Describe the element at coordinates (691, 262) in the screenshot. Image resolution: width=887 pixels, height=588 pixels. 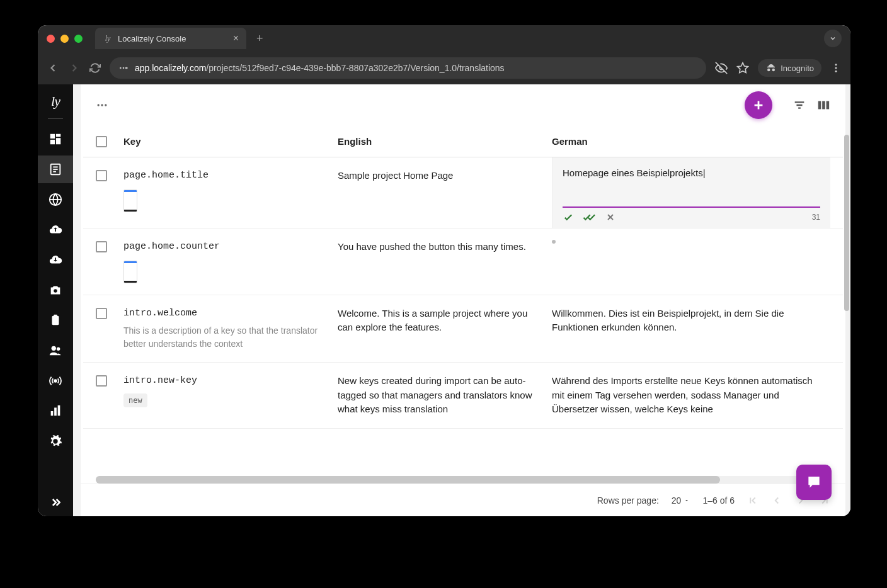
I see `translation-de` at that location.